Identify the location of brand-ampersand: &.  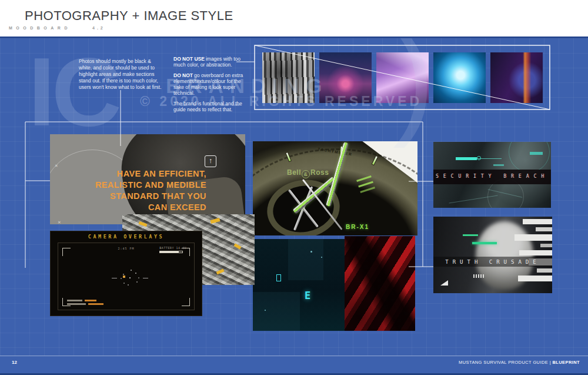
(306, 174).